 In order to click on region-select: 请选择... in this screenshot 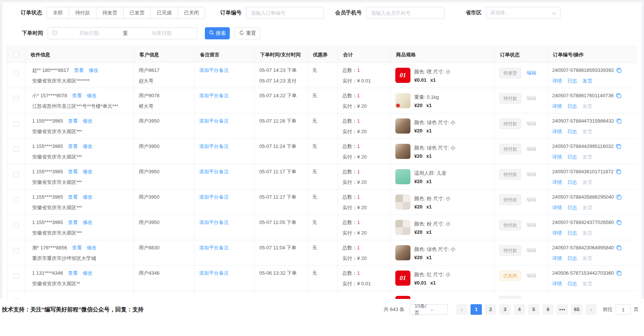, I will do `click(523, 13)`.